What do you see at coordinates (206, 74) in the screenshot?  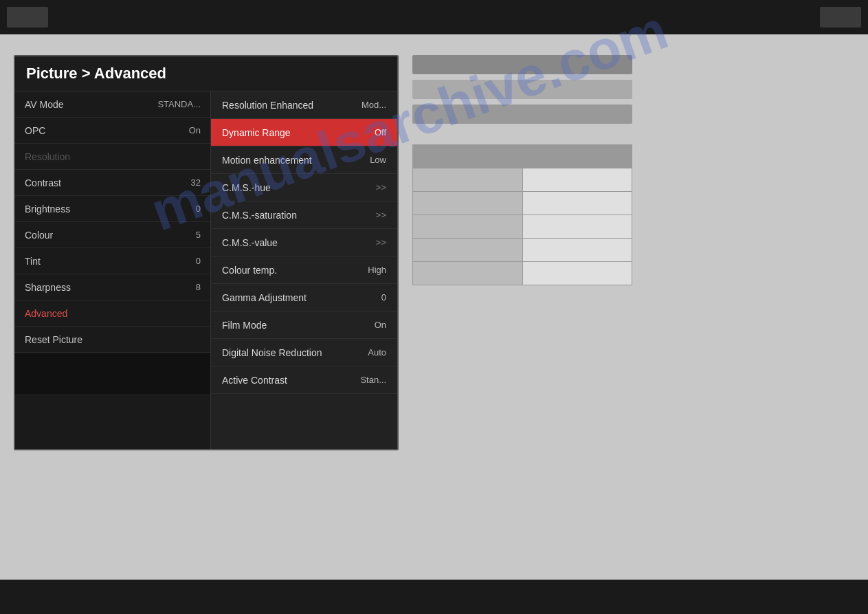 I see `breadcrumb: Picture > Advanced` at bounding box center [206, 74].